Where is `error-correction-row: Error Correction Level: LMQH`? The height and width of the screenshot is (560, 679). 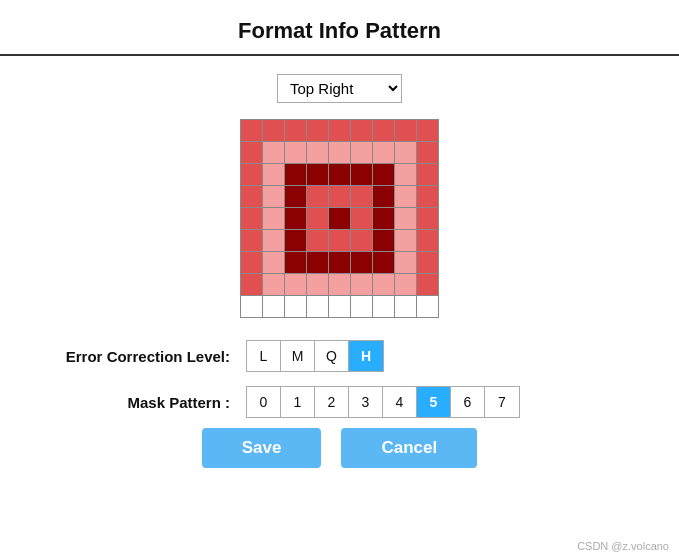 error-correction-row: Error Correction Level: LMQH is located at coordinates (340, 356).